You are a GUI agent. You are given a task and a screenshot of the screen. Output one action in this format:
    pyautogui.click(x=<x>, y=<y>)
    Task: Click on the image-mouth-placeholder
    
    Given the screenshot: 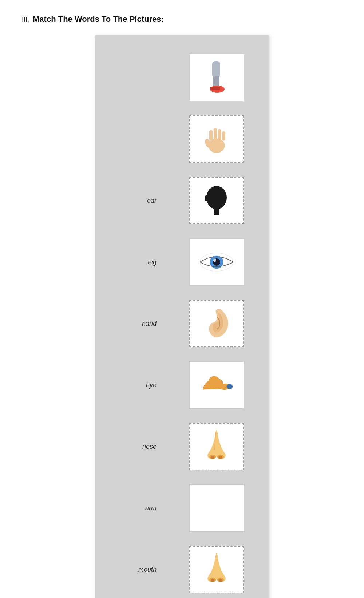 What is the action you would take?
    pyautogui.click(x=217, y=508)
    